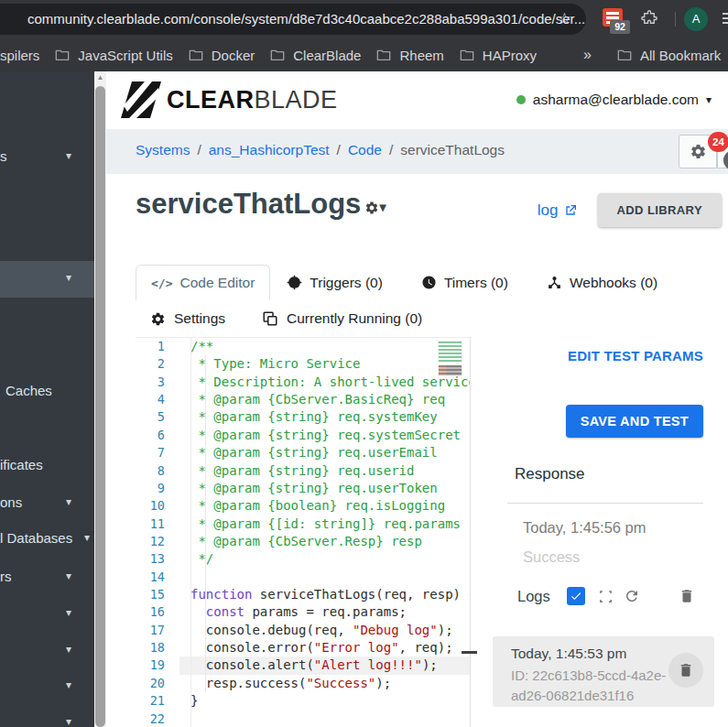 The image size is (728, 727). Describe the element at coordinates (451, 359) in the screenshot. I see `editor-minimap` at that location.